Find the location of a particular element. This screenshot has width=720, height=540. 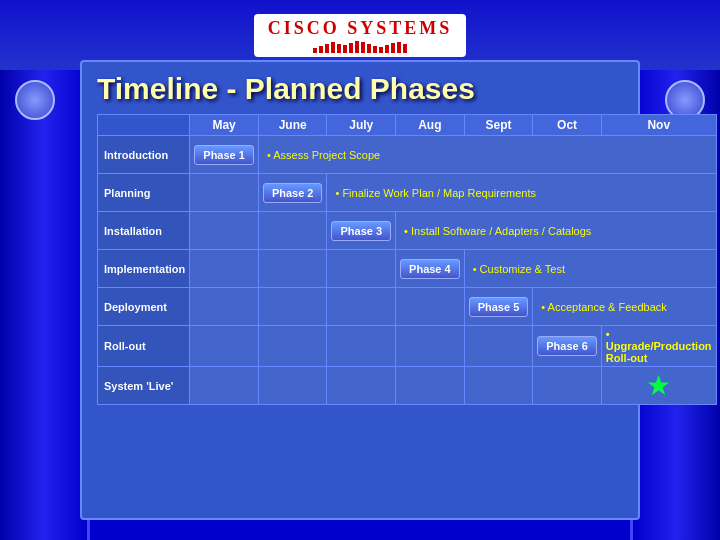

row-label-deployment: Deployment is located at coordinates (144, 307).